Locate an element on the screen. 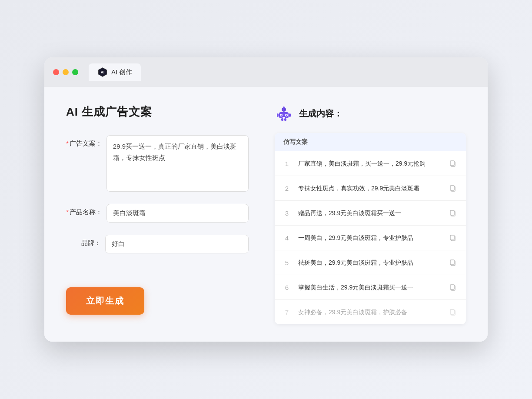 This screenshot has height=399, width=532. ad-copy-label: *广告文案： is located at coordinates (84, 142).